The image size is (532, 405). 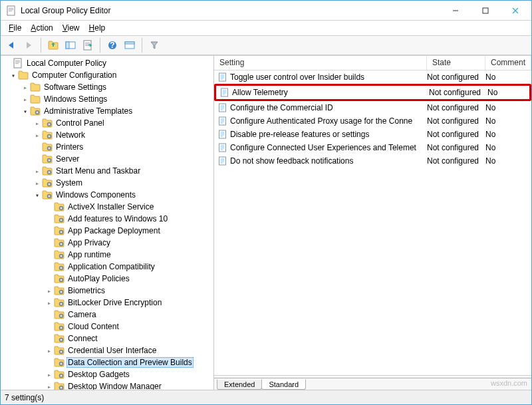 I want to click on help-button: ?, so click(x=112, y=45).